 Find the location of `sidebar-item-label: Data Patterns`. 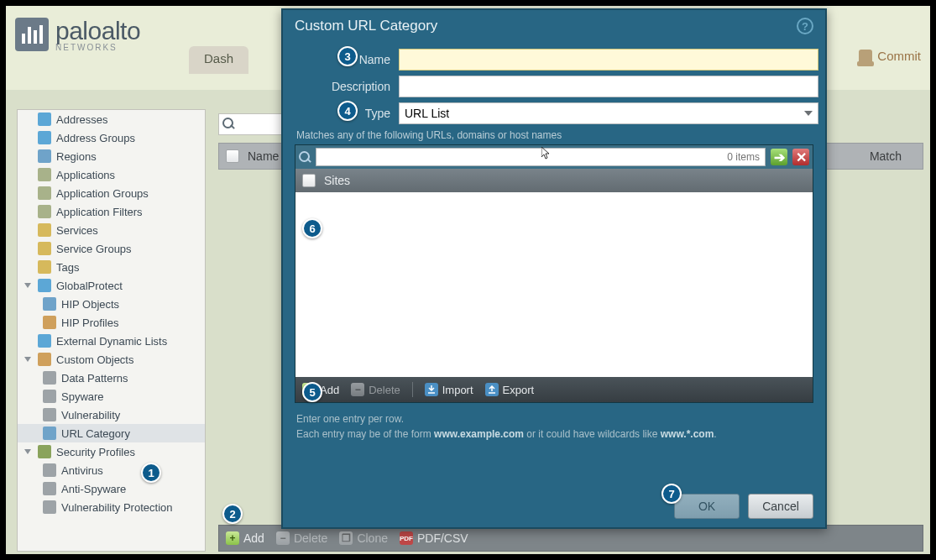

sidebar-item-label: Data Patterns is located at coordinates (95, 378).